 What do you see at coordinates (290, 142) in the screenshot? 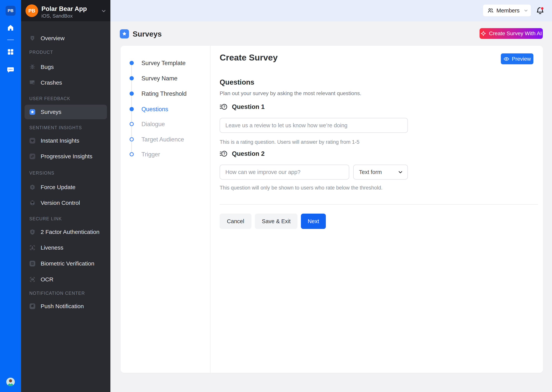
I see `question-1-helper: This is a rating question. Users will an…` at bounding box center [290, 142].